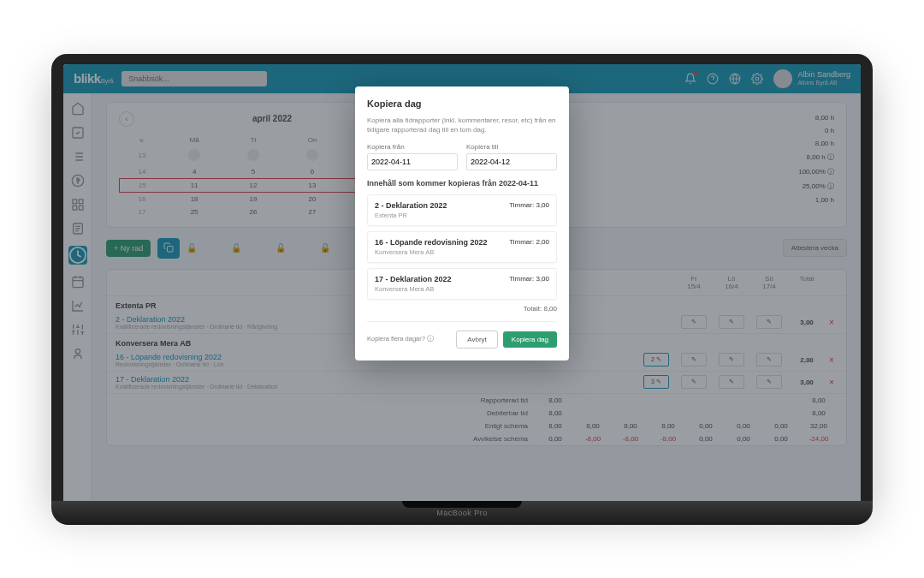 The image size is (924, 578). I want to click on from-label: Kopiera från, so click(412, 147).